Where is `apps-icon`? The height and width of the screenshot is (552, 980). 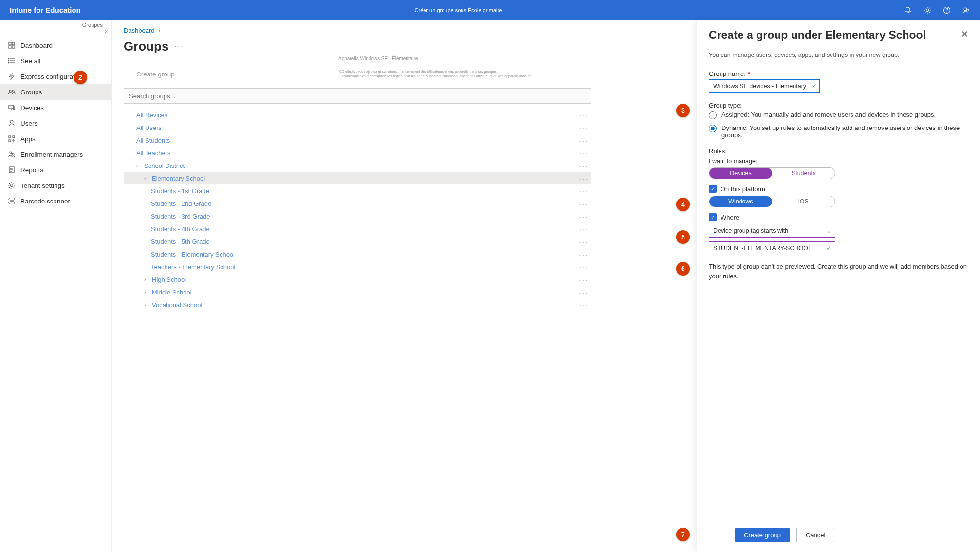
apps-icon is located at coordinates (12, 139).